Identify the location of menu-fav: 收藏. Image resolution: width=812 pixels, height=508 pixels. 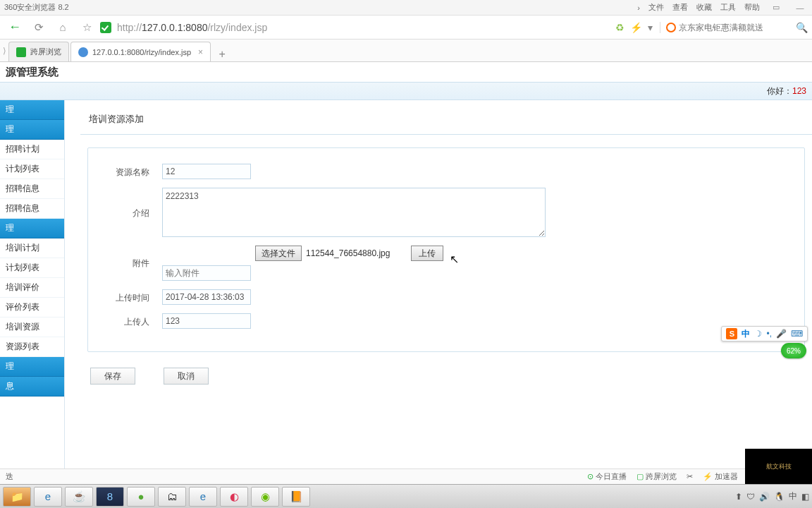
(704, 7).